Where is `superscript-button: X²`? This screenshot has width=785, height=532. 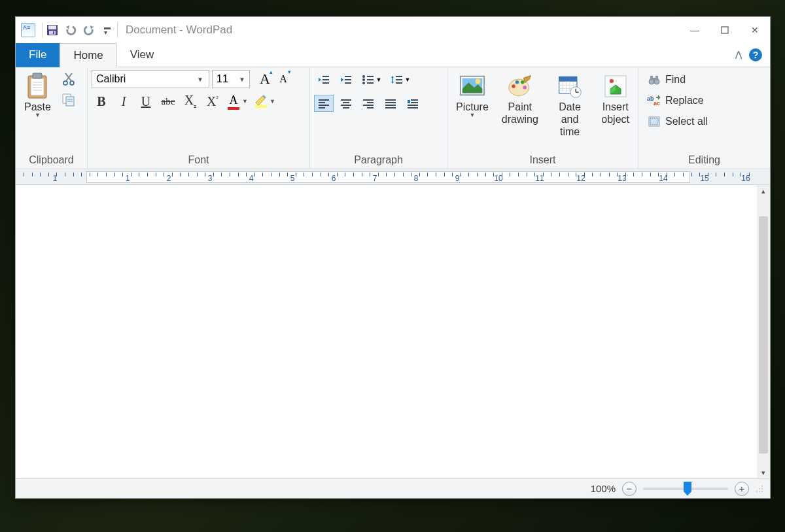
superscript-button: X² is located at coordinates (213, 101).